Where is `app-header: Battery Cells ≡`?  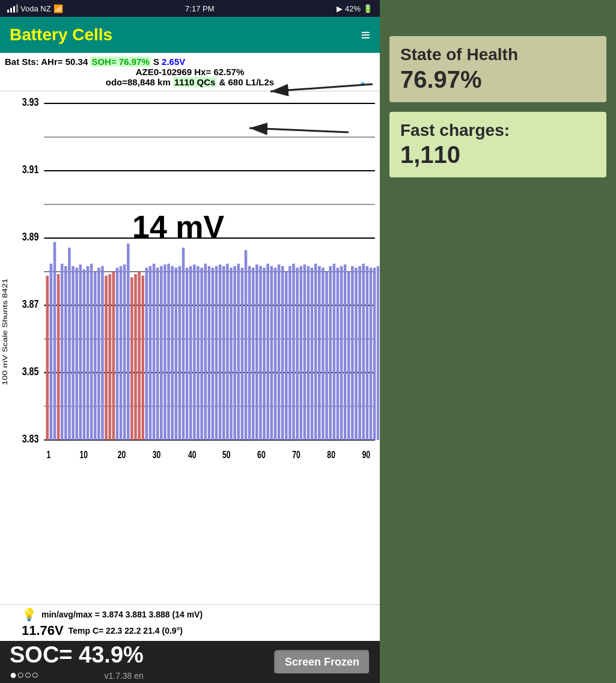
app-header: Battery Cells ≡ is located at coordinates (190, 35).